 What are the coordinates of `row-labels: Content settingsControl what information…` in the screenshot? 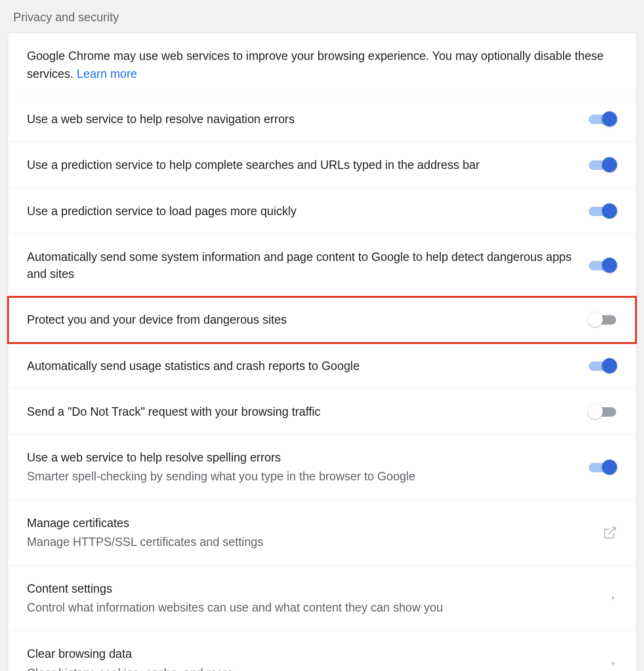 It's located at (318, 598).